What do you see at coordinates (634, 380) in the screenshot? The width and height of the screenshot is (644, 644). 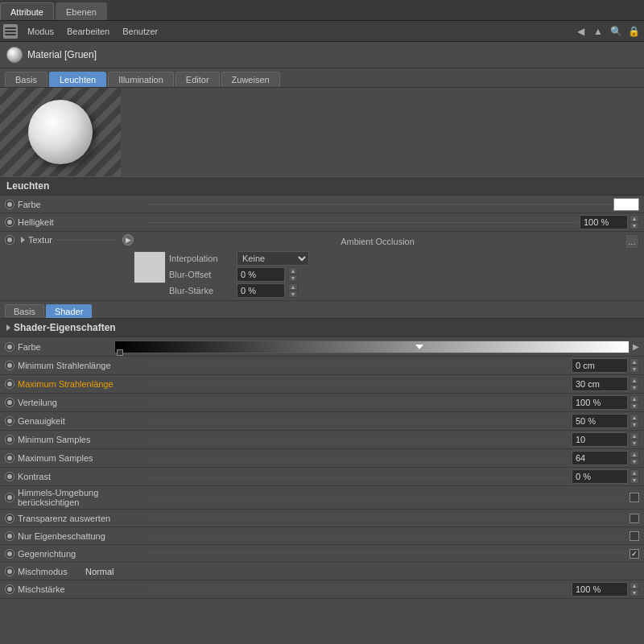 I see `max-strahlen-up: ▲` at bounding box center [634, 380].